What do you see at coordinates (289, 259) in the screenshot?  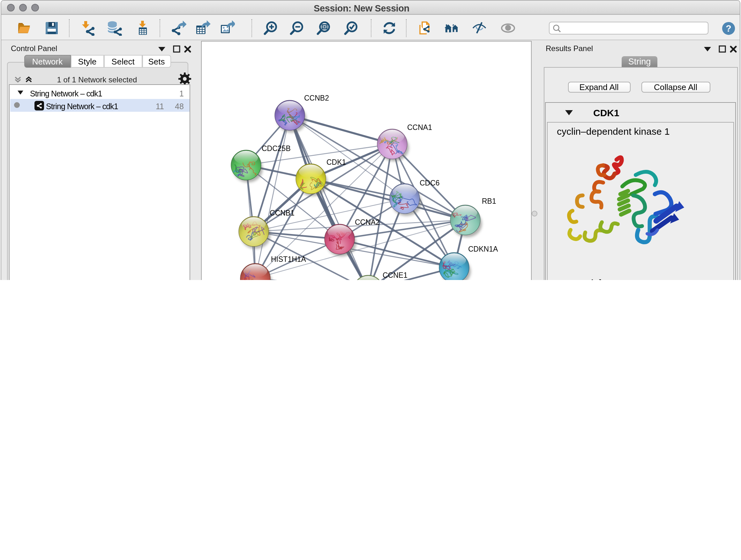 I see `svg-text: HIST1H1A` at bounding box center [289, 259].